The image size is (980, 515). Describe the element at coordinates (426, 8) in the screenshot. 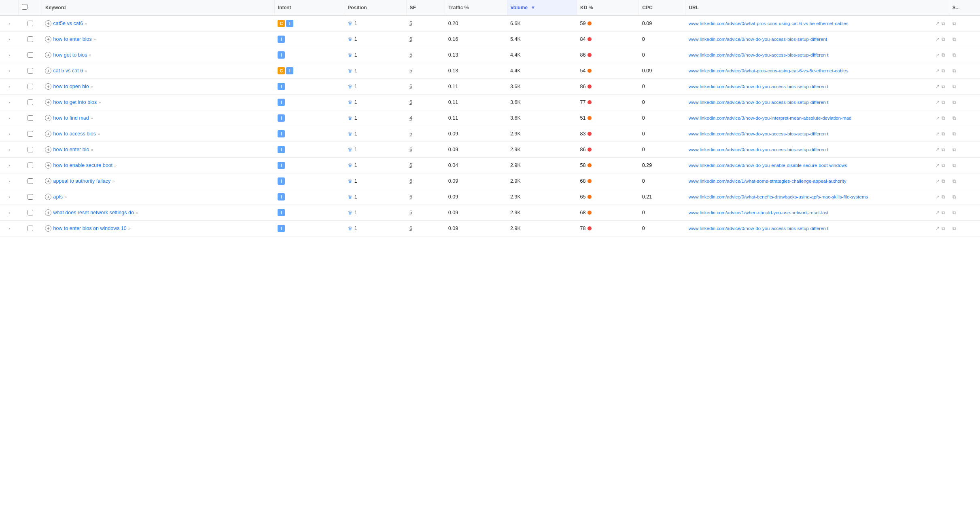

I see `col-header-sf: SF` at that location.